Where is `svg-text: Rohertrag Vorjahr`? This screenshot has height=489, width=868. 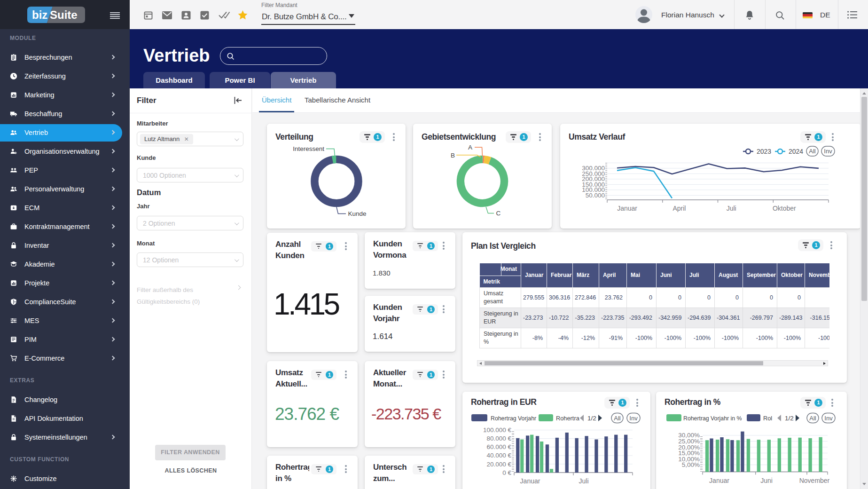 svg-text: Rohertrag Vorjahr is located at coordinates (513, 418).